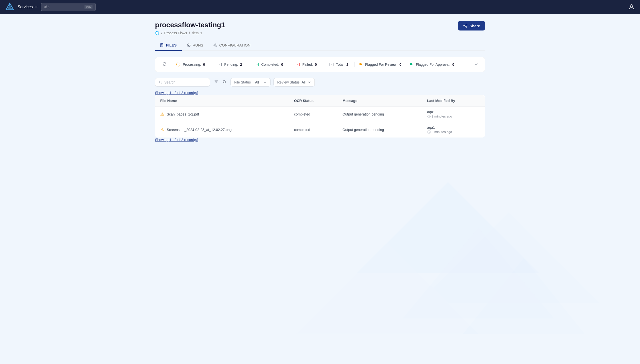  Describe the element at coordinates (465, 26) in the screenshot. I see `share-icon` at that location.